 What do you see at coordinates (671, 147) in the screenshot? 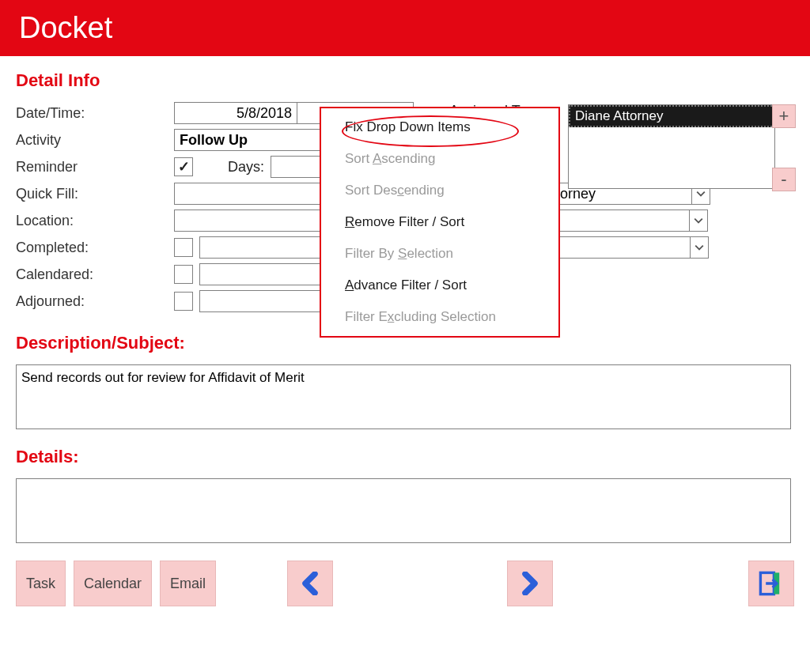
I see `assigned-to-group: Assigned To: Diane Attorney` at bounding box center [671, 147].